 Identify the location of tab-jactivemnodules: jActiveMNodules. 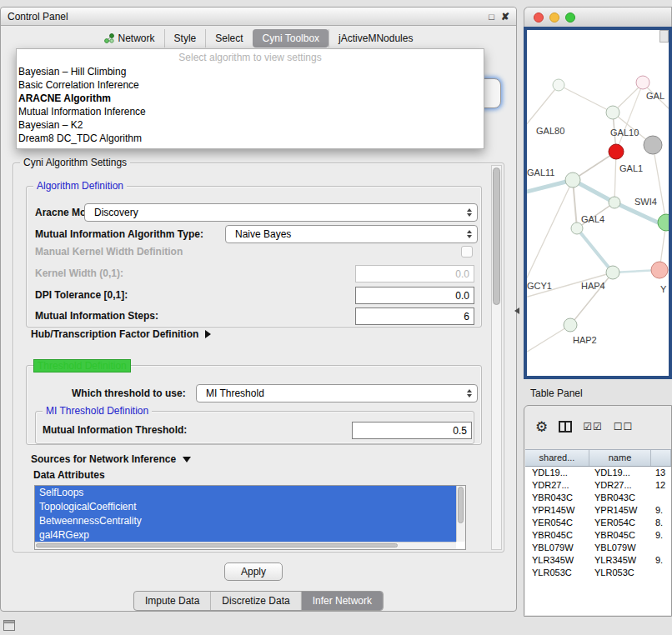
(375, 38).